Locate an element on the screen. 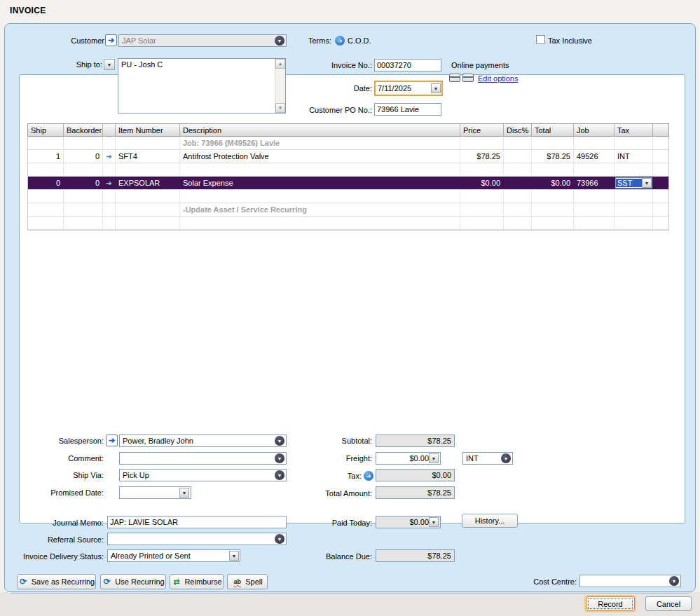 Image resolution: width=700 pixels, height=616 pixels. tax-zoom-icon: ➔ is located at coordinates (369, 476).